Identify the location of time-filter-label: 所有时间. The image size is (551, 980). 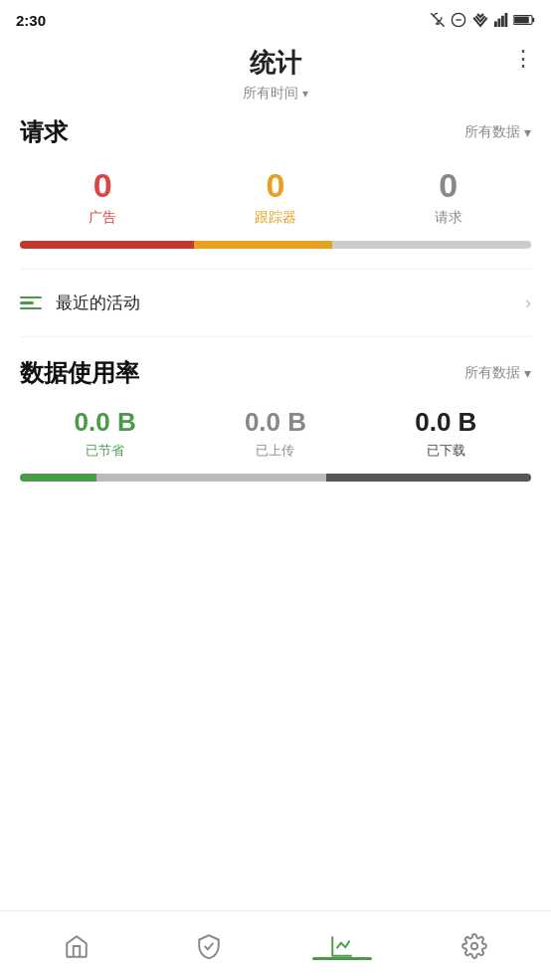
(271, 94).